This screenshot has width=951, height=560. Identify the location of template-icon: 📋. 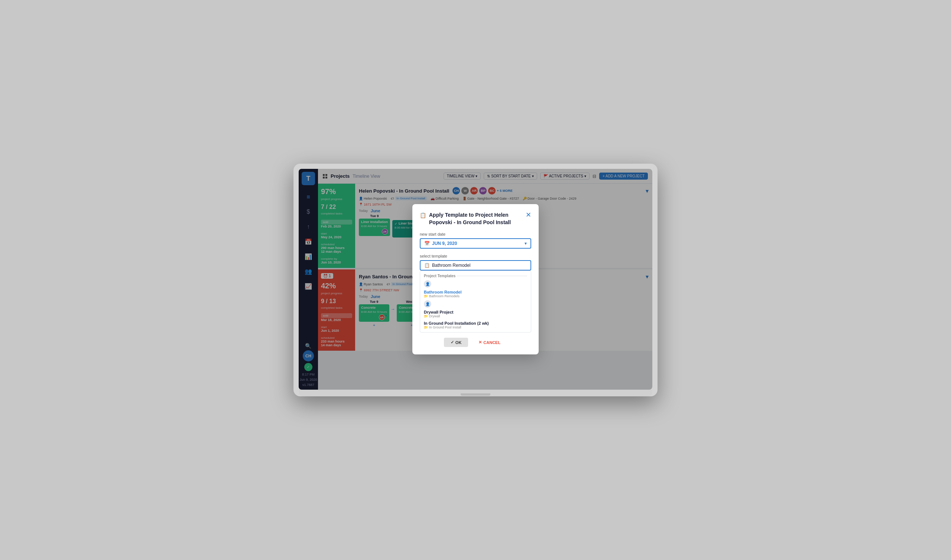
(427, 265).